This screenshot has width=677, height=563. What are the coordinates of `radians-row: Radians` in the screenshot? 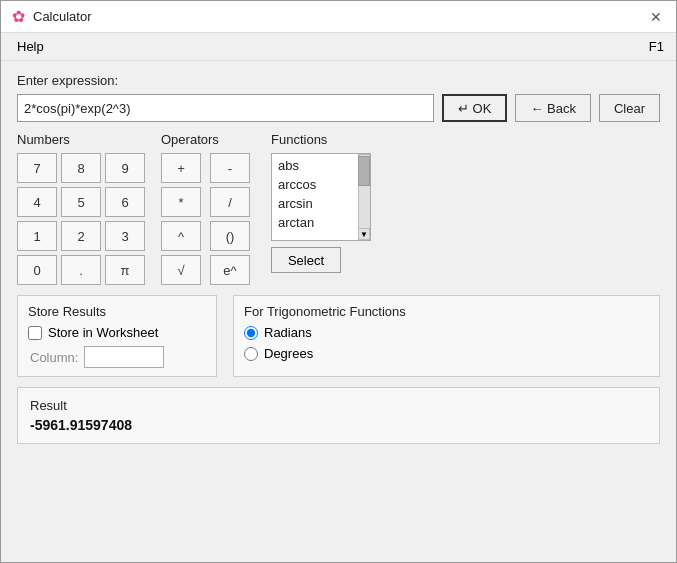 It's located at (446, 332).